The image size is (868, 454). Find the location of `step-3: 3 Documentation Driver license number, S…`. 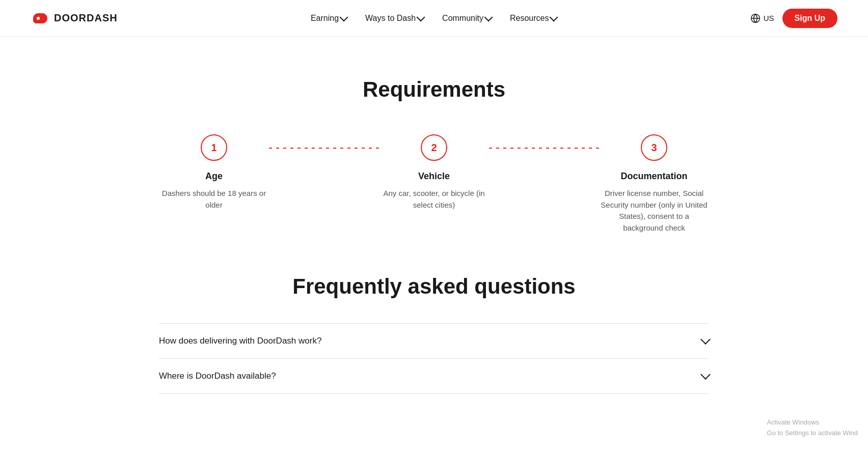

step-3: 3 Documentation Driver license number, S… is located at coordinates (654, 184).